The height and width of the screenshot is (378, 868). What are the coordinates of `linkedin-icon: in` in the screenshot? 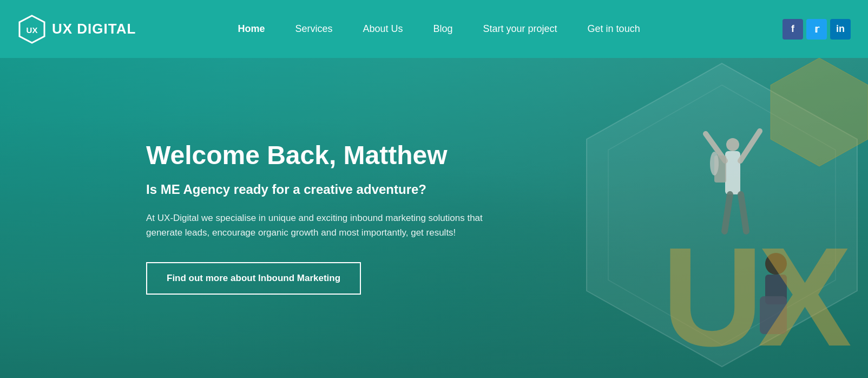 It's located at (840, 29).